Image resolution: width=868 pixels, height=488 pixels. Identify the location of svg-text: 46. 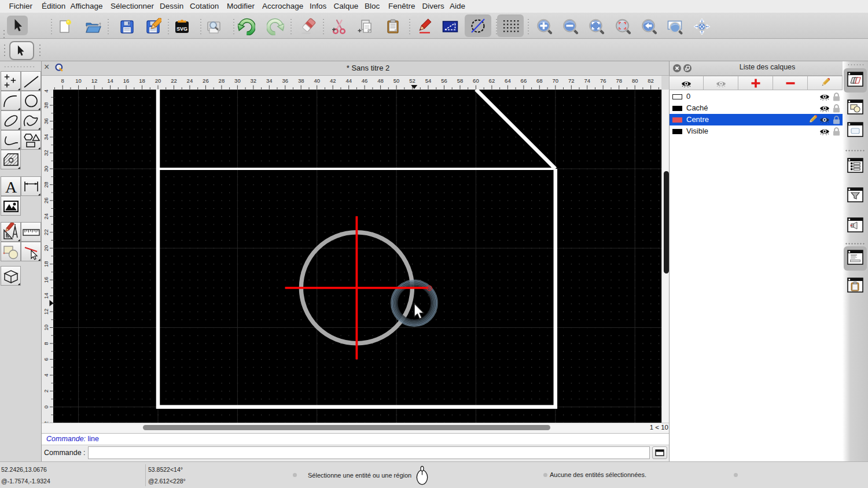
(365, 81).